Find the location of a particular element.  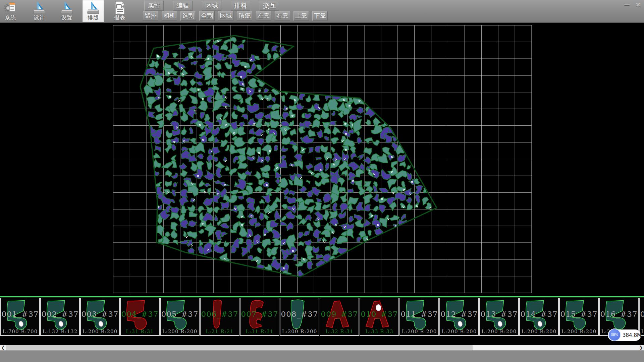

main-toolbar: 系统 设计 设置 排版 is located at coordinates (322, 11).